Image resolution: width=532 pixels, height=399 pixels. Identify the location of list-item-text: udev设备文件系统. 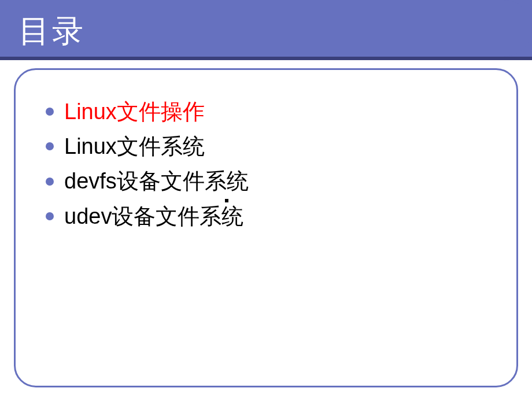
(154, 216).